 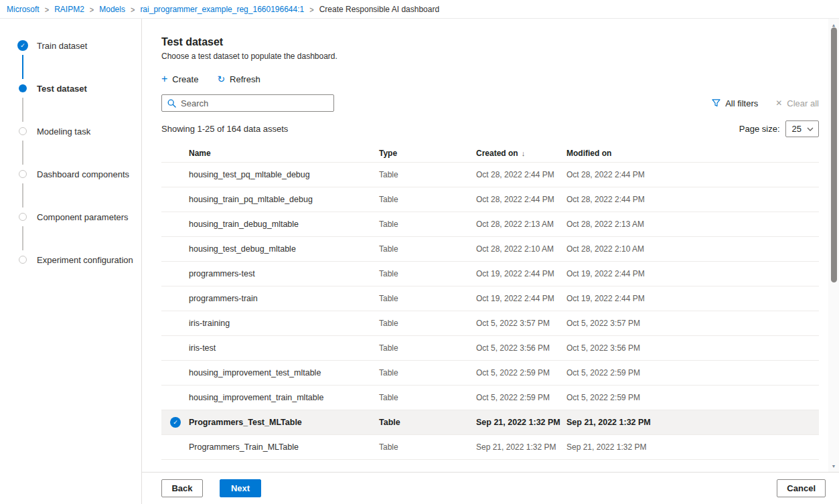 I want to click on clear-all-button: ✕ Clear all, so click(x=797, y=103).